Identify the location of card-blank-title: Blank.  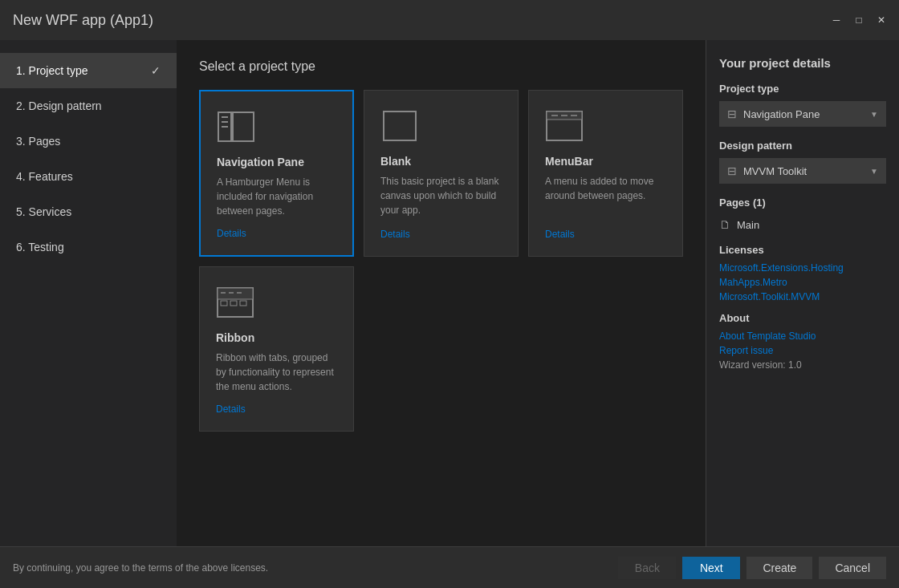
(441, 161).